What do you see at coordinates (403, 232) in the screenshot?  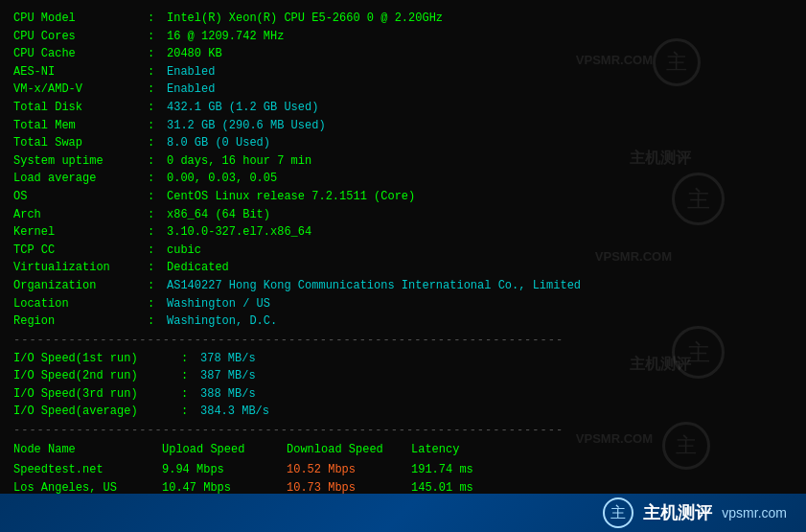 I see `kernel-row: Kernel : 3.10.0-327.el7.x86_64` at bounding box center [403, 232].